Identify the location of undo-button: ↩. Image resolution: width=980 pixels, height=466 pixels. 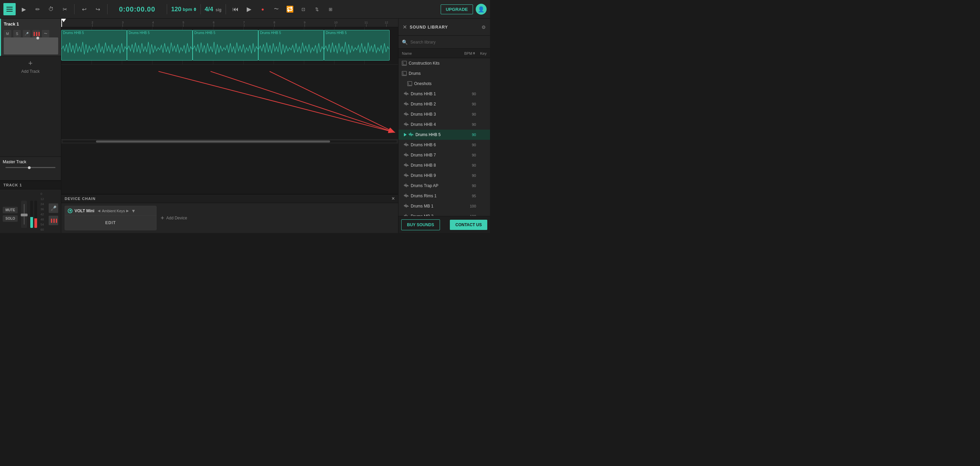
(84, 9).